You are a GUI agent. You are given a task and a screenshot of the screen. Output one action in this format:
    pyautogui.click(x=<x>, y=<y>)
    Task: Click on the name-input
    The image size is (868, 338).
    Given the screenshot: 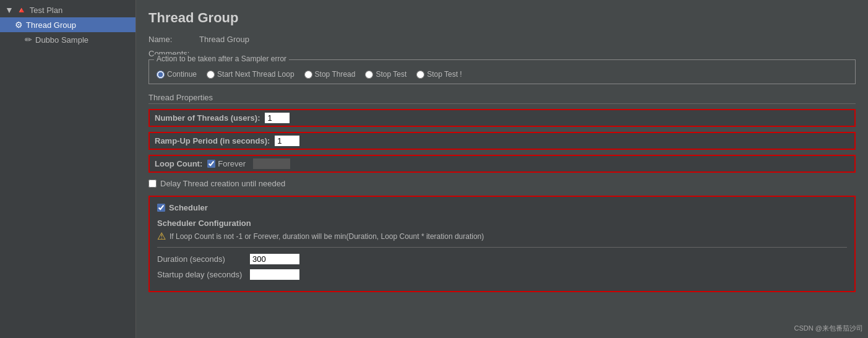 What is the action you would take?
    pyautogui.click(x=259, y=40)
    